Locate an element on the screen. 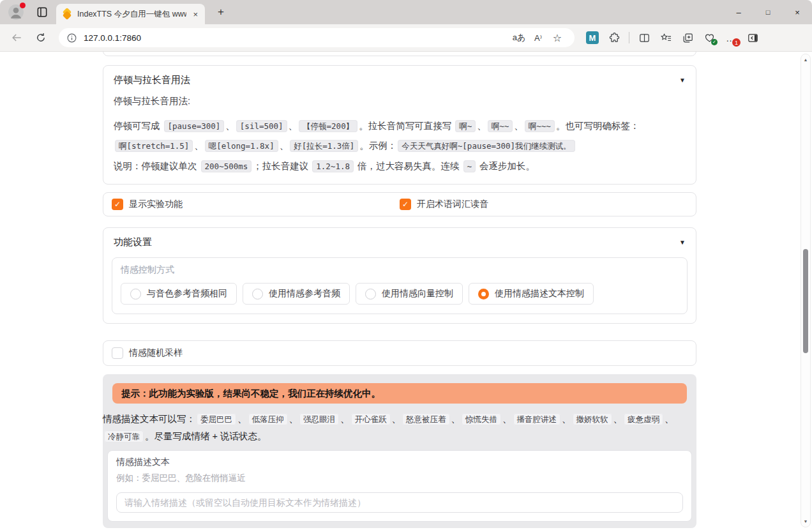 This screenshot has width=812, height=530. experimental-warning-banner: 提示：此功能为实验版，结果尚不稳定，我们正在持续优化中。 is located at coordinates (400, 393).